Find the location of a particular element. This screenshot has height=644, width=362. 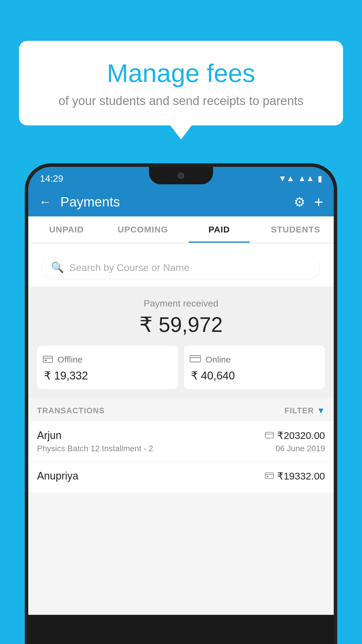

side-button-vol-down is located at coordinates (25, 275).